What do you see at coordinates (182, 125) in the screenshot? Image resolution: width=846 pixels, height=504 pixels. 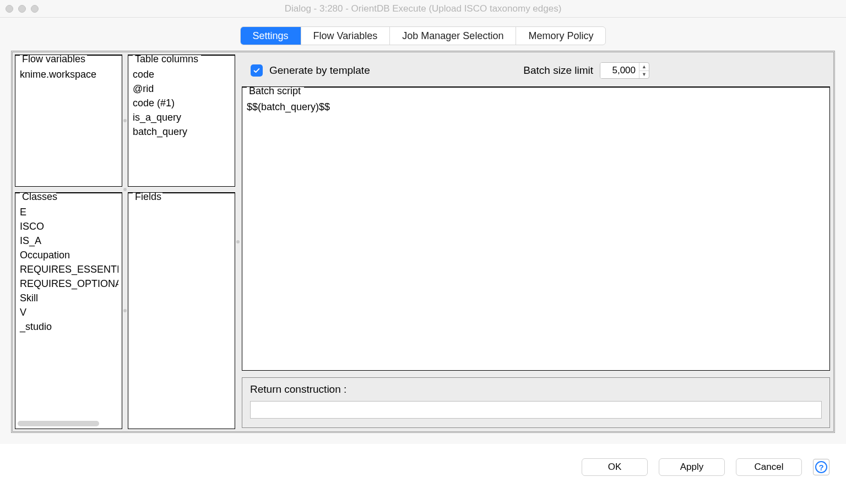 I see `table-columns-list: code @rid code (#1) is_a_query batch_que…` at bounding box center [182, 125].